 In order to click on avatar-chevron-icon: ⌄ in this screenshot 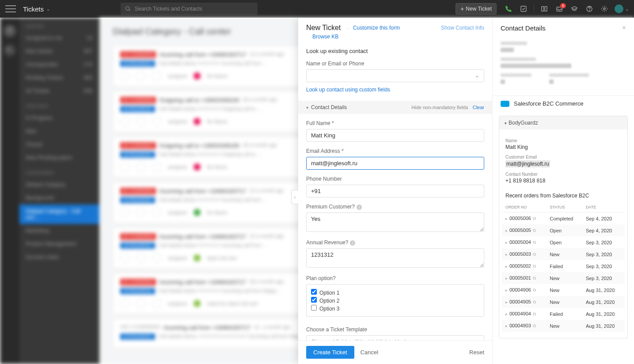, I will do `click(627, 9)`.